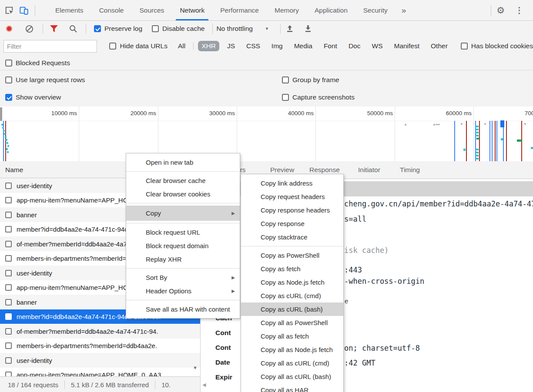 The width and height of the screenshot is (533, 392). Describe the element at coordinates (406, 46) in the screenshot. I see `filter-pill-manifest: Manifest` at that location.